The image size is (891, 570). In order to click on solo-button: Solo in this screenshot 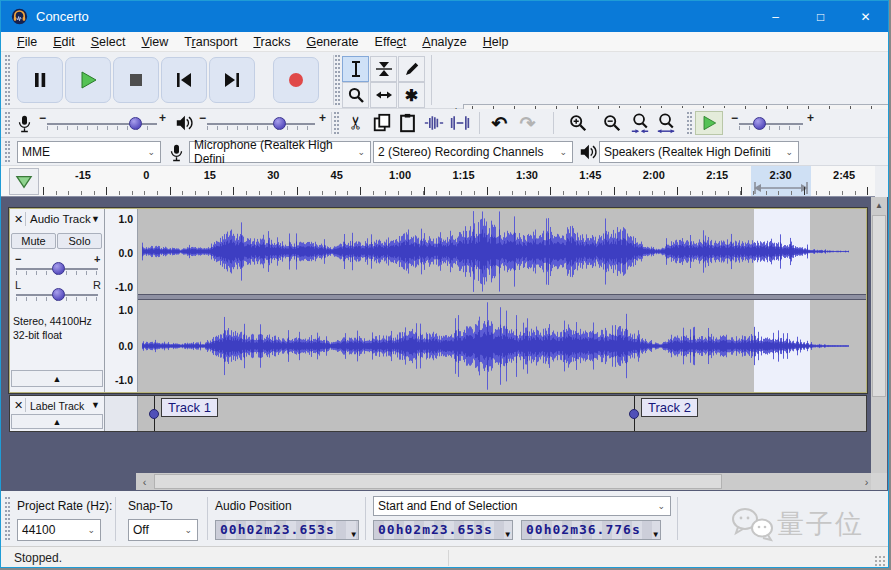, I will do `click(80, 241)`.